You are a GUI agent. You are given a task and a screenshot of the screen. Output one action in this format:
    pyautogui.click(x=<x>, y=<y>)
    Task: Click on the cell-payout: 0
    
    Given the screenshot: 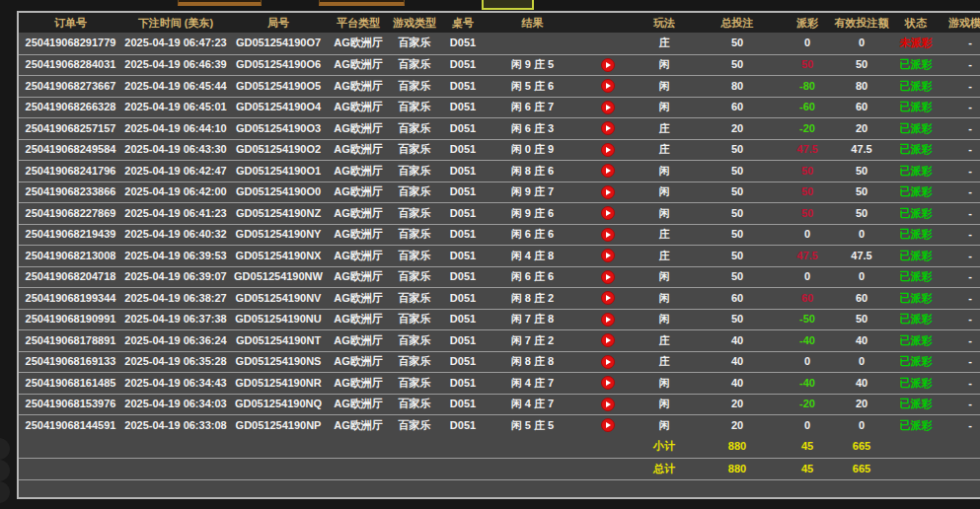 What is the action you would take?
    pyautogui.click(x=807, y=235)
    